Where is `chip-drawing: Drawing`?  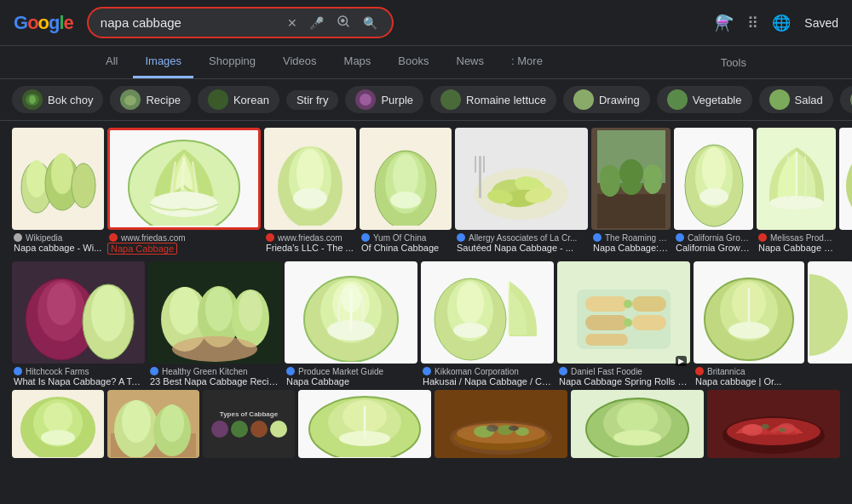 chip-drawing: Drawing is located at coordinates (607, 100).